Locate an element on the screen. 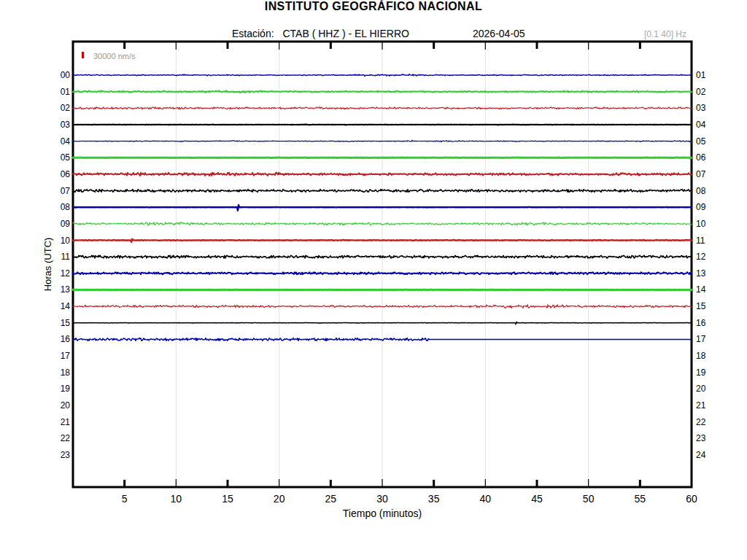  left-hour-label-12: 12 is located at coordinates (61, 273).